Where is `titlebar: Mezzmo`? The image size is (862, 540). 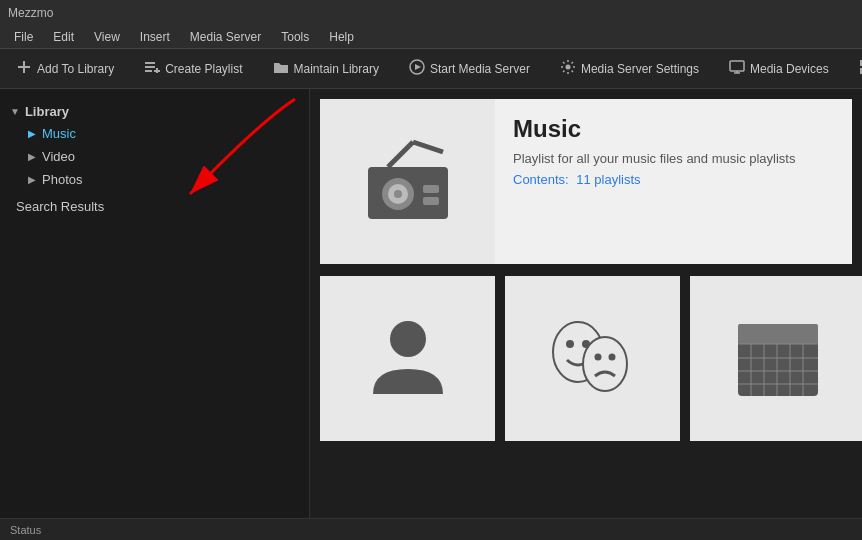 titlebar: Mezzmo is located at coordinates (431, 12).